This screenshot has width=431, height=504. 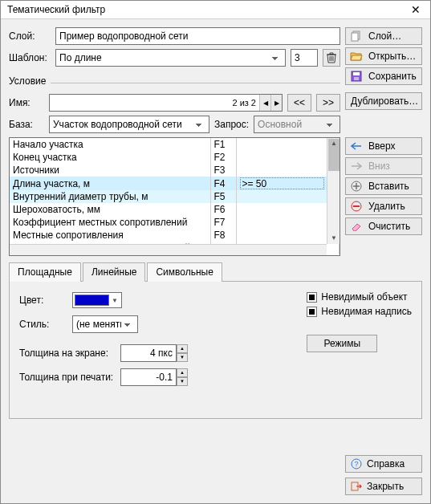 What do you see at coordinates (356, 464) in the screenshot?
I see `help-icon: ?` at bounding box center [356, 464].